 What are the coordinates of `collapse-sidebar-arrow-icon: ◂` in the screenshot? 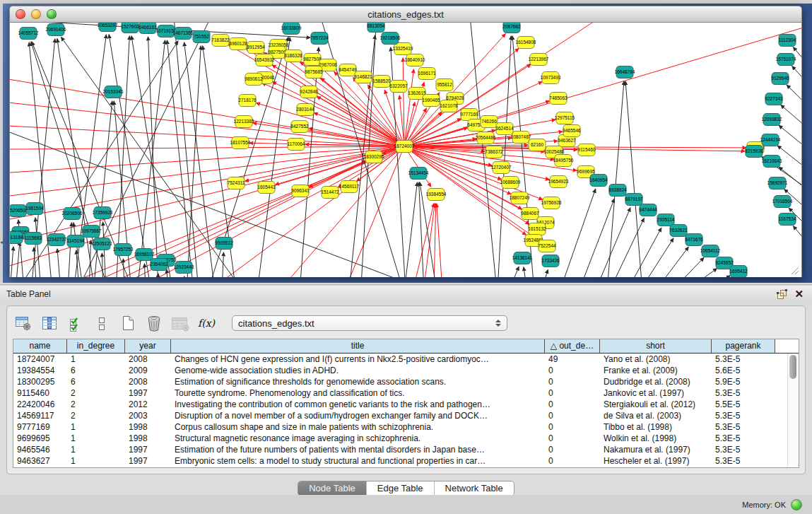 It's located at (1, 242).